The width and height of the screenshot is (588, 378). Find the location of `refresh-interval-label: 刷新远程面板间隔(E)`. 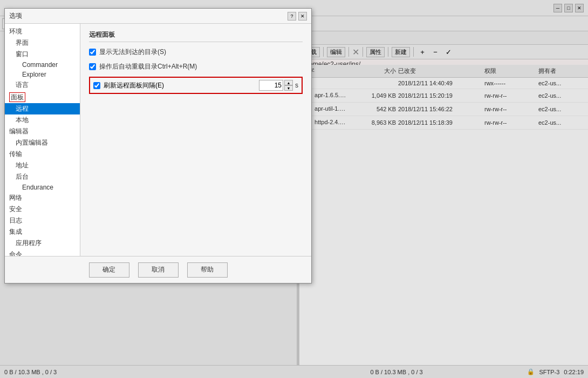

refresh-interval-label: 刷新远程面板间隔(E) is located at coordinates (134, 85).